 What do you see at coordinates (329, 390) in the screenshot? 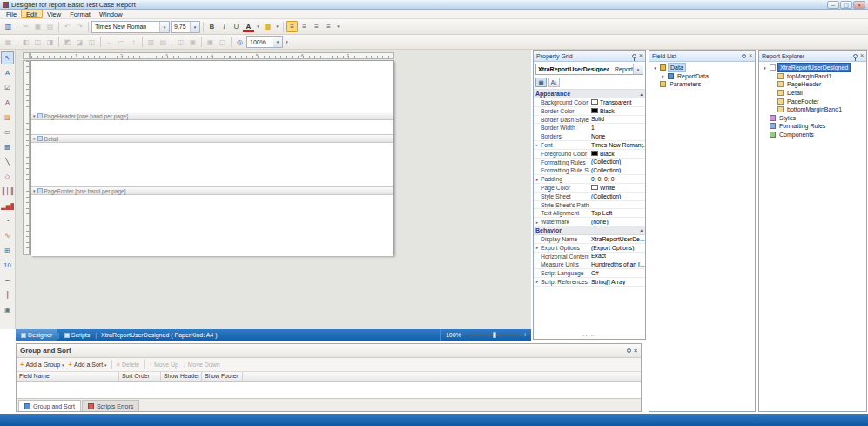
I see `group-and-sort-grid` at bounding box center [329, 390].